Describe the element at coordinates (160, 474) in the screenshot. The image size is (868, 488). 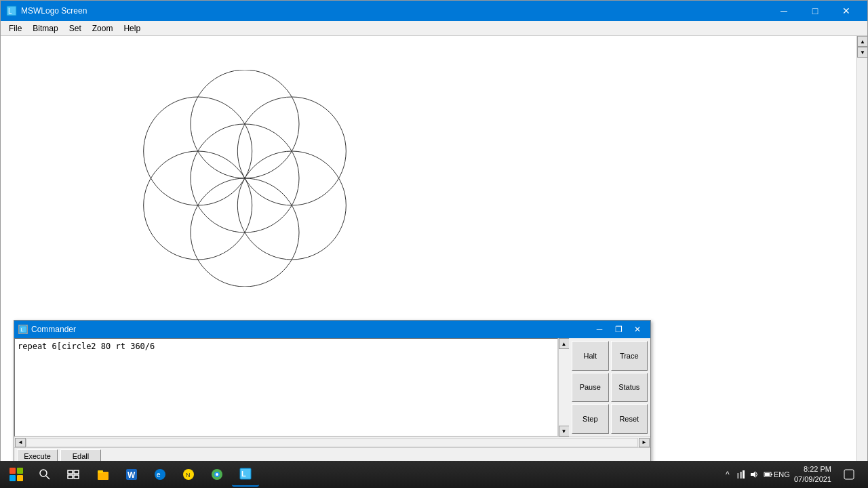
I see `edge-icon: e` at that location.